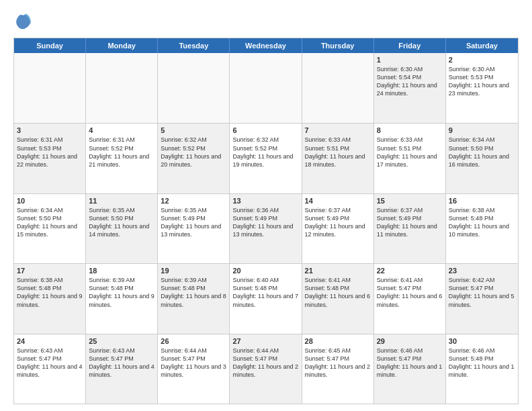 The width and height of the screenshot is (532, 411). Describe the element at coordinates (482, 158) in the screenshot. I see `calendar-cell: 9Sunrise: 6:34 AMSunset: 5:50 PMDaylight…` at that location.